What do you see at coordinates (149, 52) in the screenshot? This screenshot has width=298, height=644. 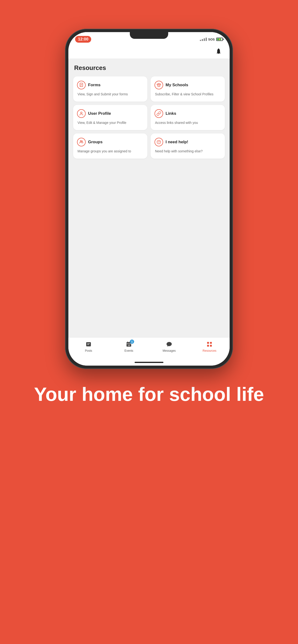 I see `header` at bounding box center [149, 52].